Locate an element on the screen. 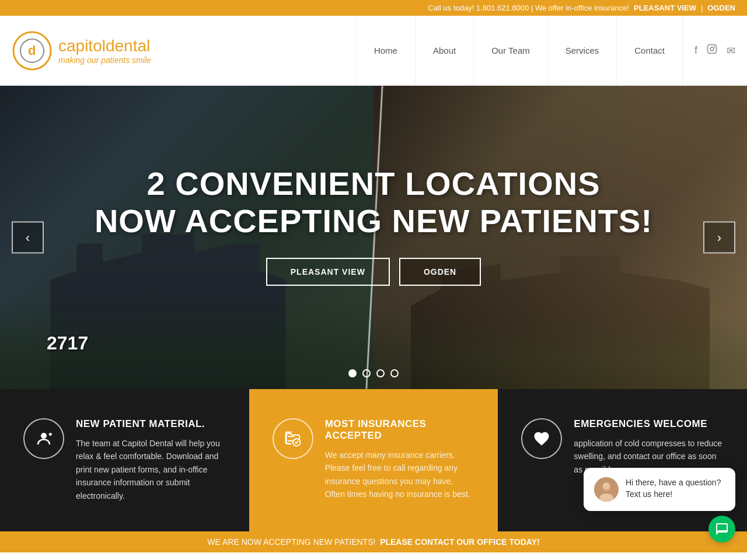 This screenshot has width=747, height=560. svg-text: d is located at coordinates (32, 50).